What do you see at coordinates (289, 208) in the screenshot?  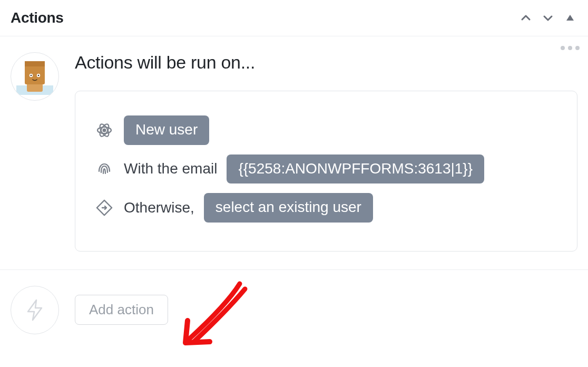 I see `select-existing-user-chip: select an existing user` at bounding box center [289, 208].